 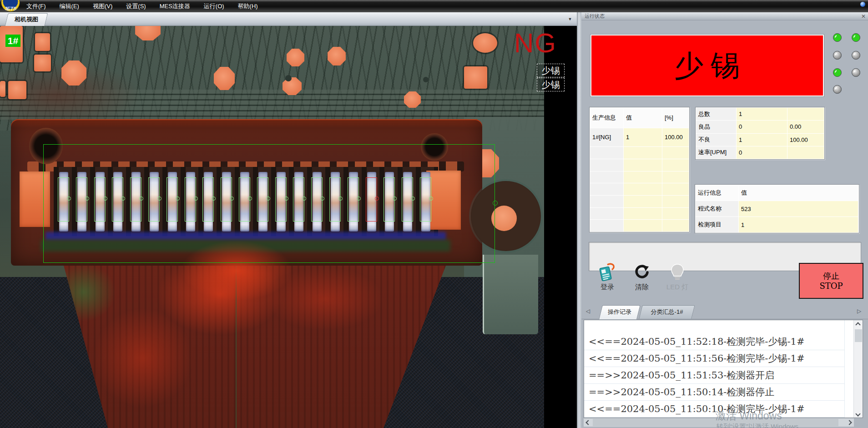 What do you see at coordinates (136, 6) in the screenshot?
I see `menu-item-3: 设置(S)` at bounding box center [136, 6].